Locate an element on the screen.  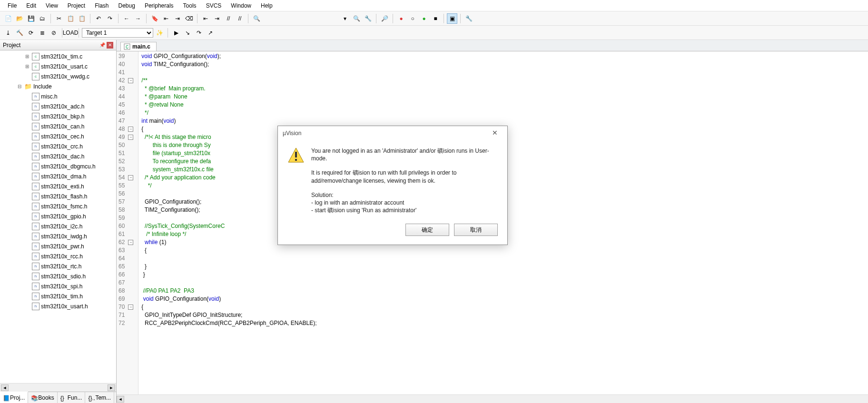
paste-button: 📋 is located at coordinates (82, 19).